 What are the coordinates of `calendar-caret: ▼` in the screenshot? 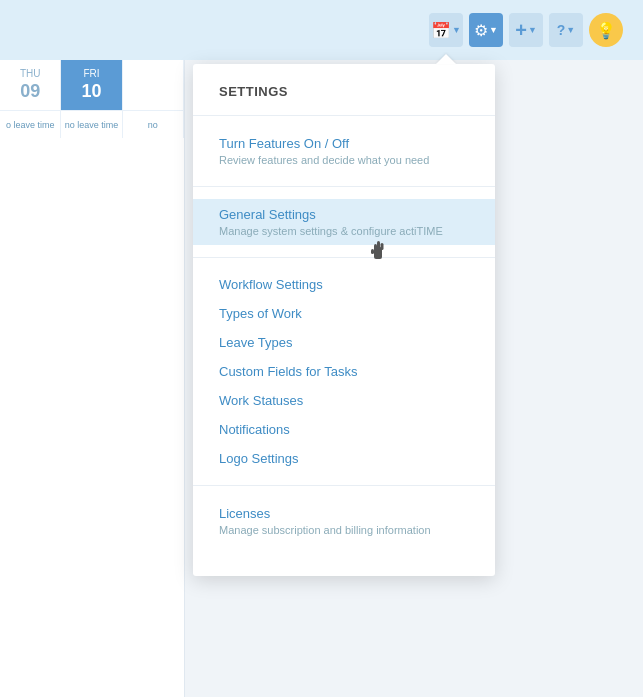 It's located at (456, 30).